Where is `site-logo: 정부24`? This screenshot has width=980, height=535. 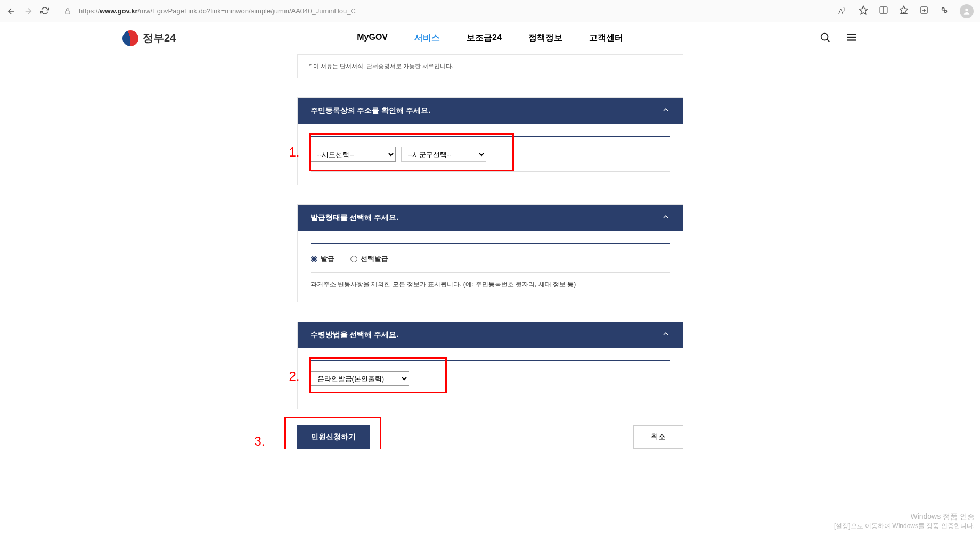 site-logo: 정부24 is located at coordinates (149, 38).